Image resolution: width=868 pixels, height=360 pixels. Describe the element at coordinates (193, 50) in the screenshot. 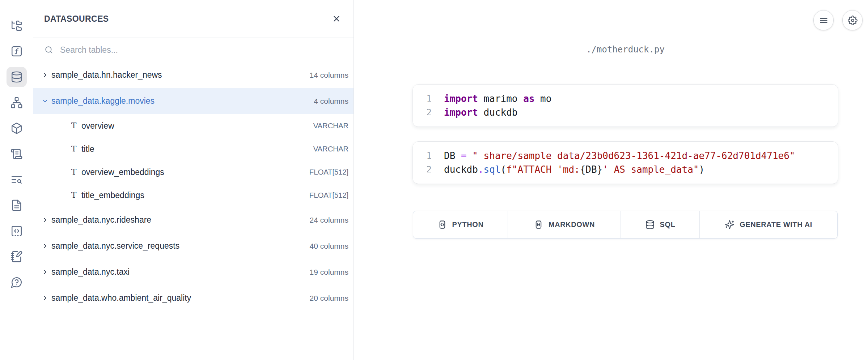

I see `table-search` at that location.